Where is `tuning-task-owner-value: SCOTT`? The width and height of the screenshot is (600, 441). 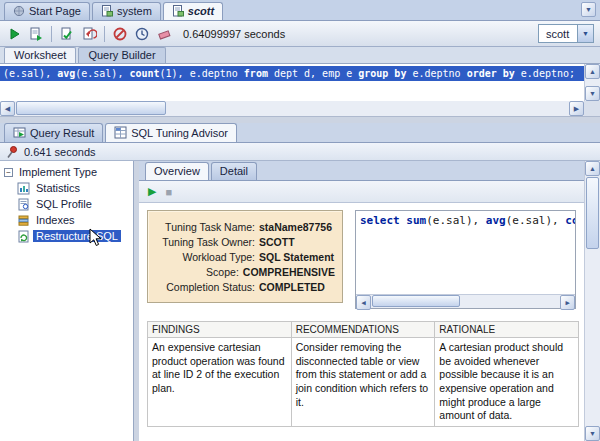 tuning-task-owner-value: SCOTT is located at coordinates (277, 242).